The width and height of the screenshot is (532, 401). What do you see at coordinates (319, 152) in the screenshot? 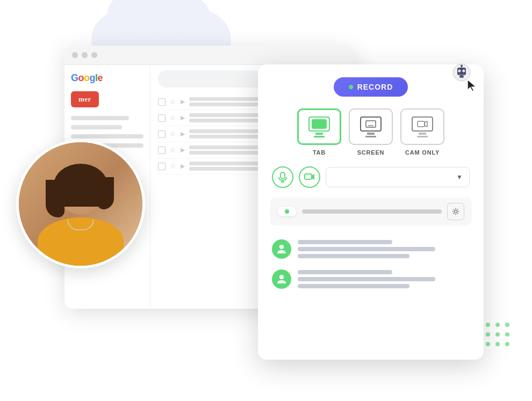
I see `mode-tab-label: TAB` at bounding box center [319, 152].